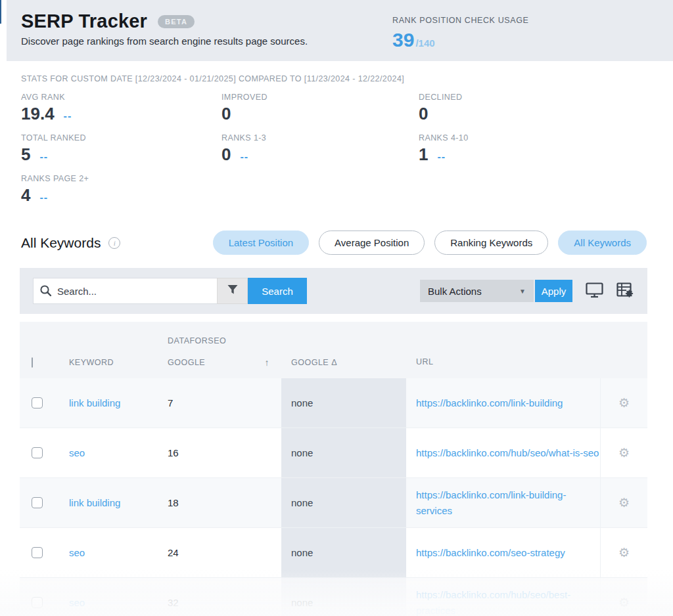  What do you see at coordinates (594, 292) in the screenshot?
I see `monitor-icon` at bounding box center [594, 292].